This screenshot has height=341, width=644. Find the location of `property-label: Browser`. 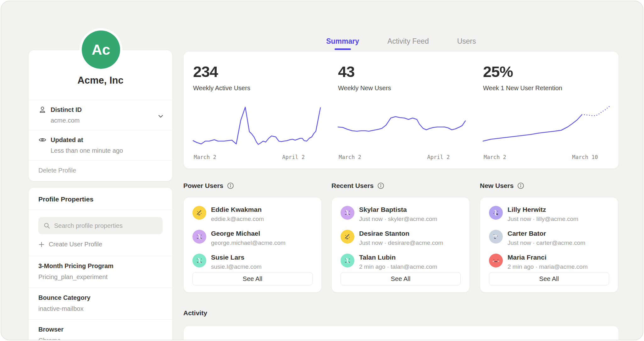

property-label: Browser is located at coordinates (101, 329).